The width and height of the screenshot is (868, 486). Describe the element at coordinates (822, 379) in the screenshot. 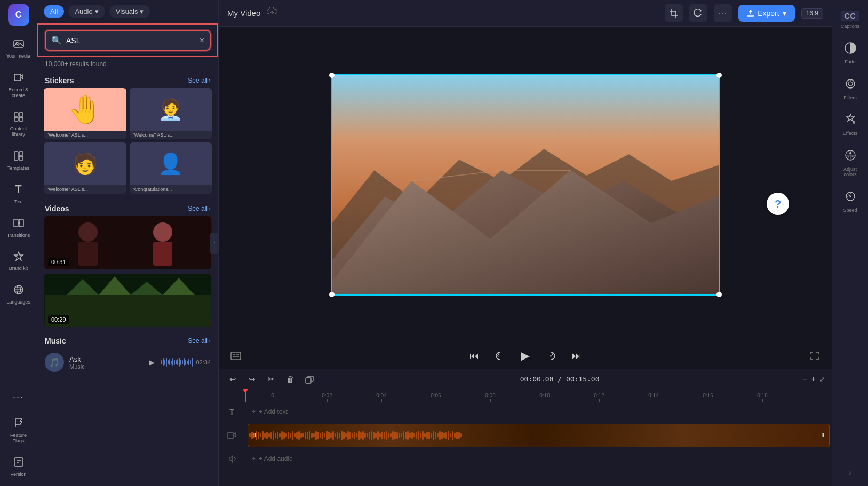

I see `expand-timeline-button: ⤢` at that location.